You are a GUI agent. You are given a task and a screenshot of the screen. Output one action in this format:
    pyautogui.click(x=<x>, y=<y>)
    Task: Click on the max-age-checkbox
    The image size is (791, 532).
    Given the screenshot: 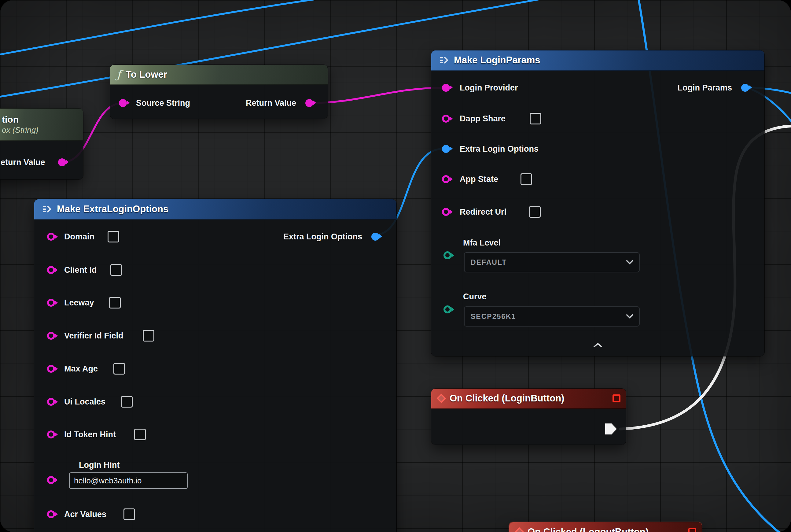 What is the action you would take?
    pyautogui.click(x=119, y=369)
    